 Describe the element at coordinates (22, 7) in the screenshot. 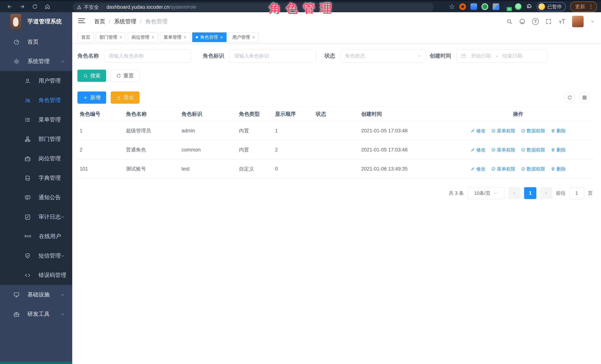

I see `browser-forward-icon` at that location.